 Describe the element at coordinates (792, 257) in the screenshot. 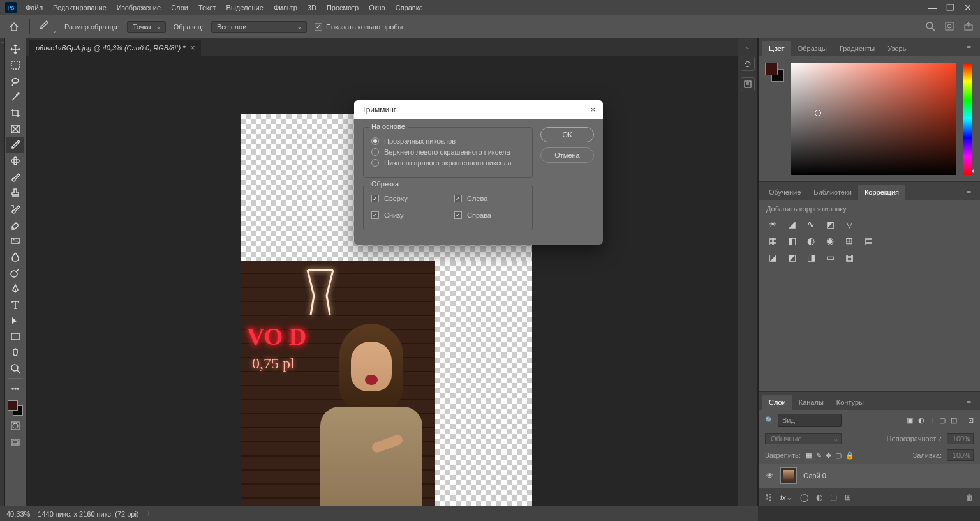

I see `posterize-icon: ◩` at that location.